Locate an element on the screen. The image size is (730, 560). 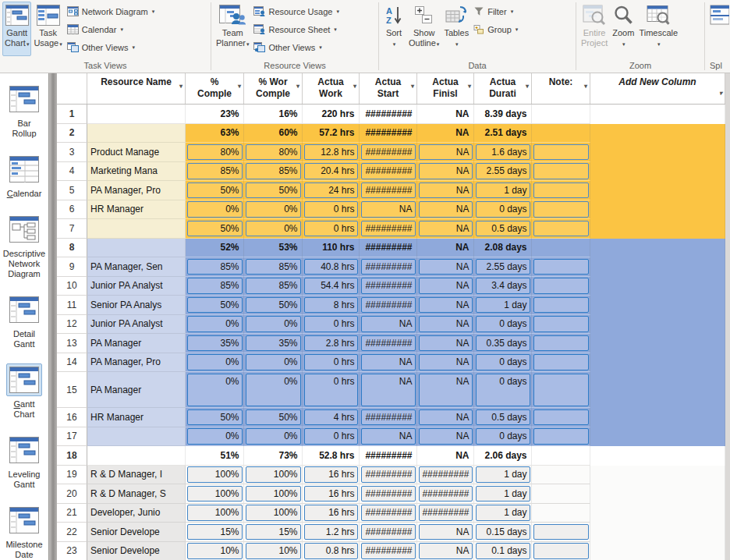
split-view-button is located at coordinates (718, 29).